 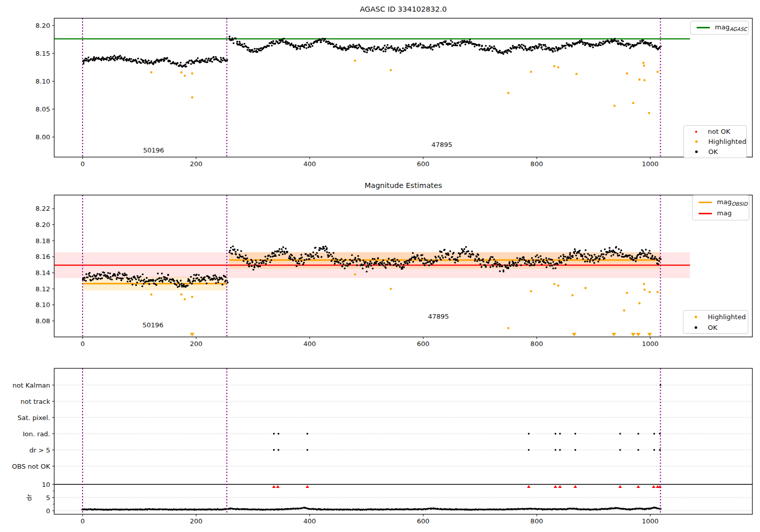 I want to click on y-tick-label: 8.00, so click(x=43, y=137).